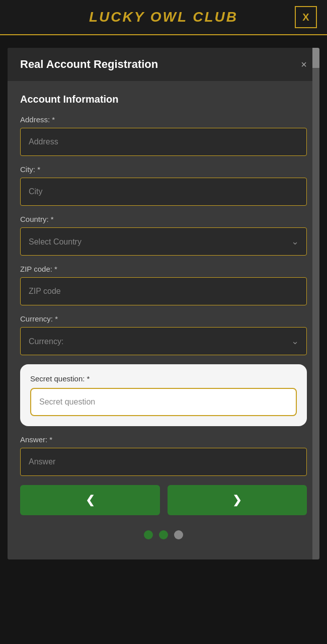 Image resolution: width=327 pixels, height=644 pixels. I want to click on scrollbar, so click(316, 304).